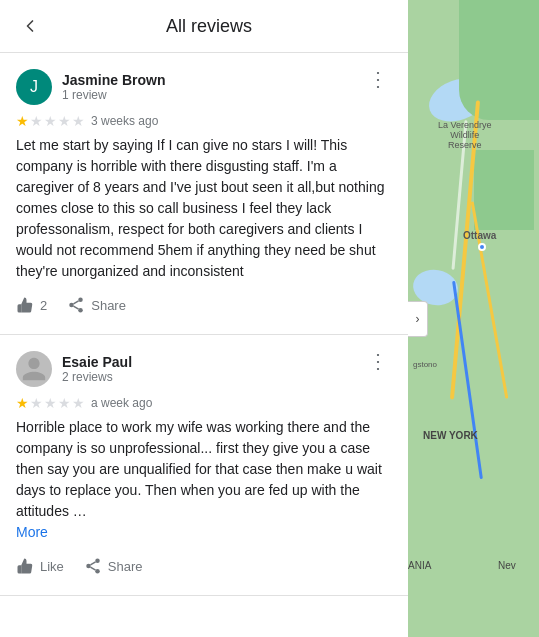 The width and height of the screenshot is (539, 637). What do you see at coordinates (32, 305) in the screenshot?
I see `like-button: 2` at bounding box center [32, 305].